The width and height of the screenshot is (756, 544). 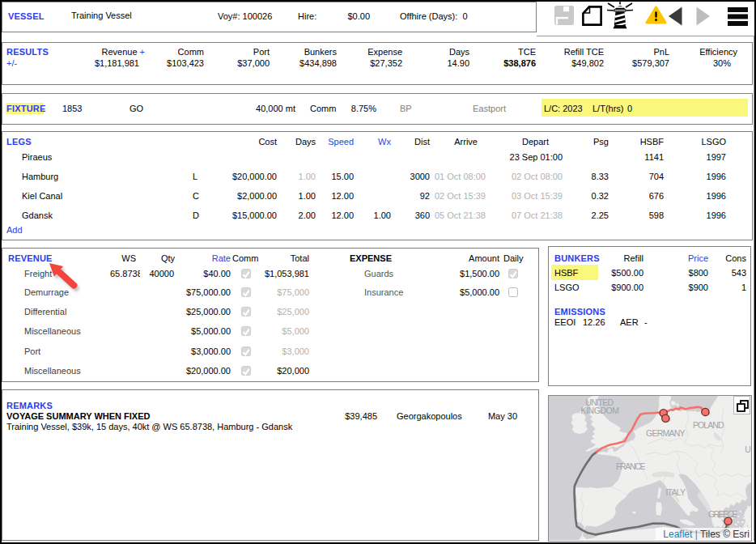 What do you see at coordinates (709, 425) in the screenshot?
I see `svg-text: POLAND` at bounding box center [709, 425].